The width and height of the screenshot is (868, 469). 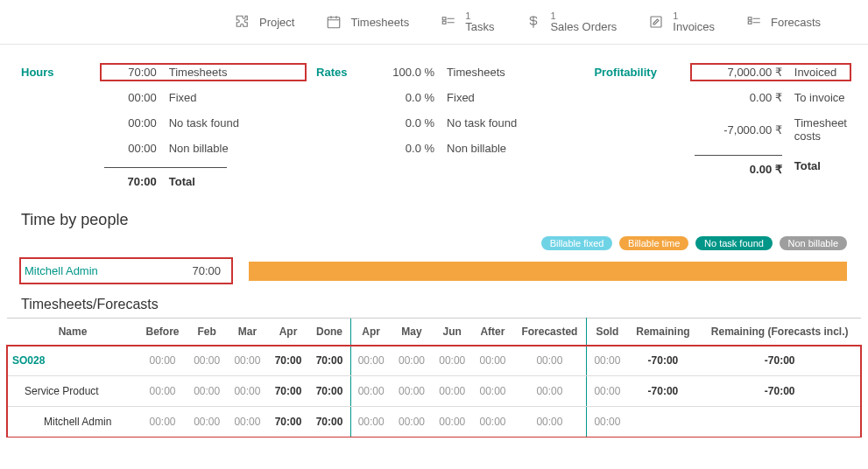 What do you see at coordinates (163, 332) in the screenshot?
I see `th-before: Before` at bounding box center [163, 332].